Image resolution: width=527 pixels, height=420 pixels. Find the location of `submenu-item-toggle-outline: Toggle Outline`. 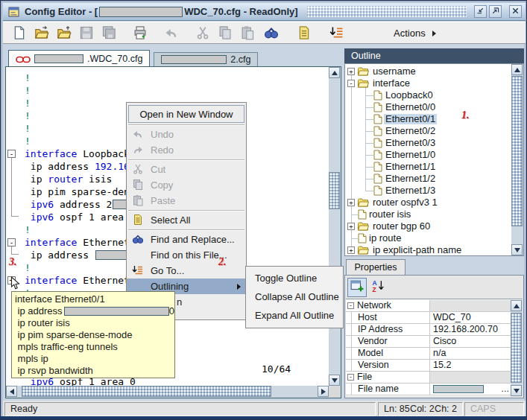

submenu-item-toggle-outline: Toggle Outline is located at coordinates (294, 279).